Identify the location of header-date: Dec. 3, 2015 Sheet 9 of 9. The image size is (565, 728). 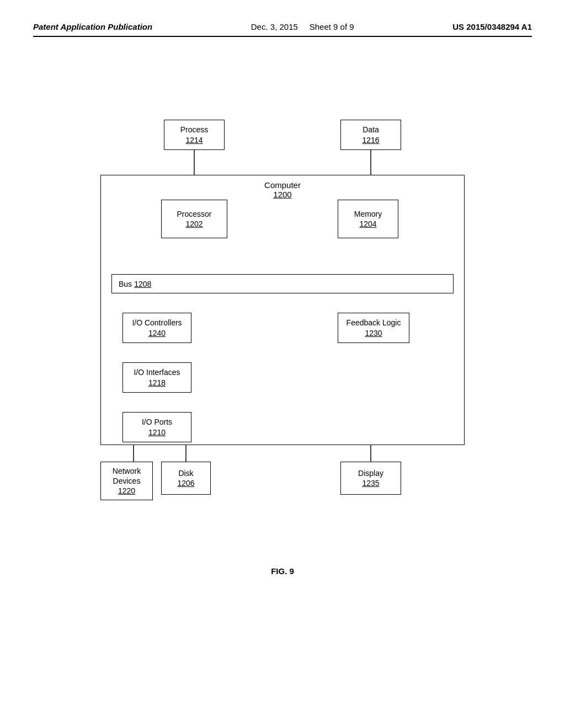
(302, 26).